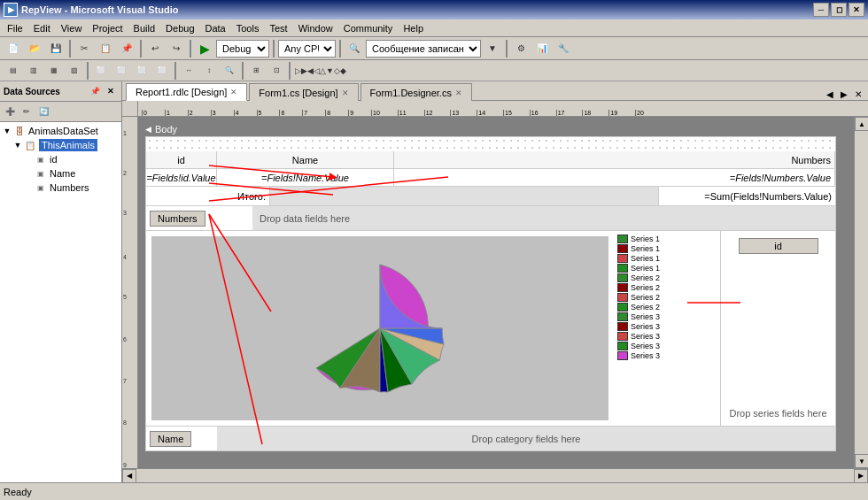  What do you see at coordinates (856, 10) in the screenshot?
I see `close-button: ✕` at bounding box center [856, 10].